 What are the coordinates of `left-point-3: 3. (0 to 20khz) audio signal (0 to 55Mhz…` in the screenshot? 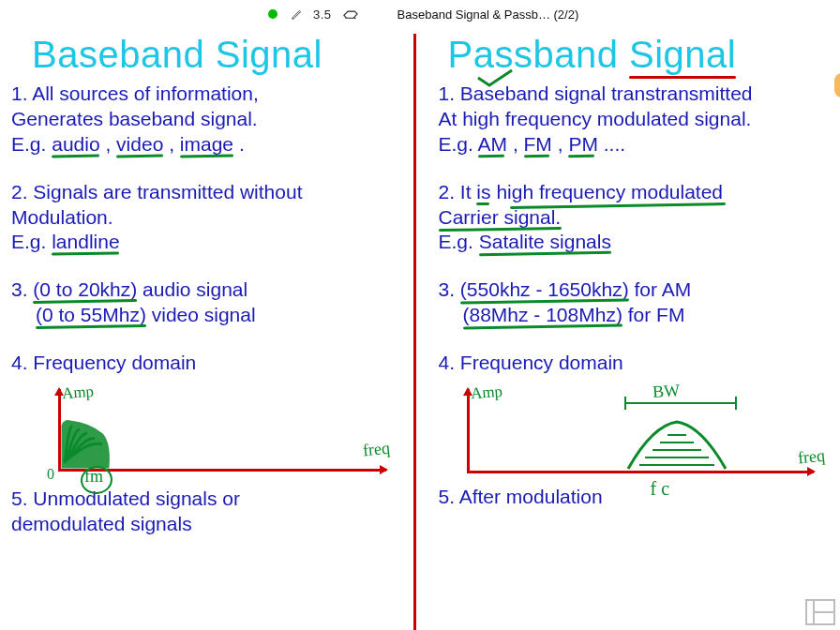 It's located at (204, 303).